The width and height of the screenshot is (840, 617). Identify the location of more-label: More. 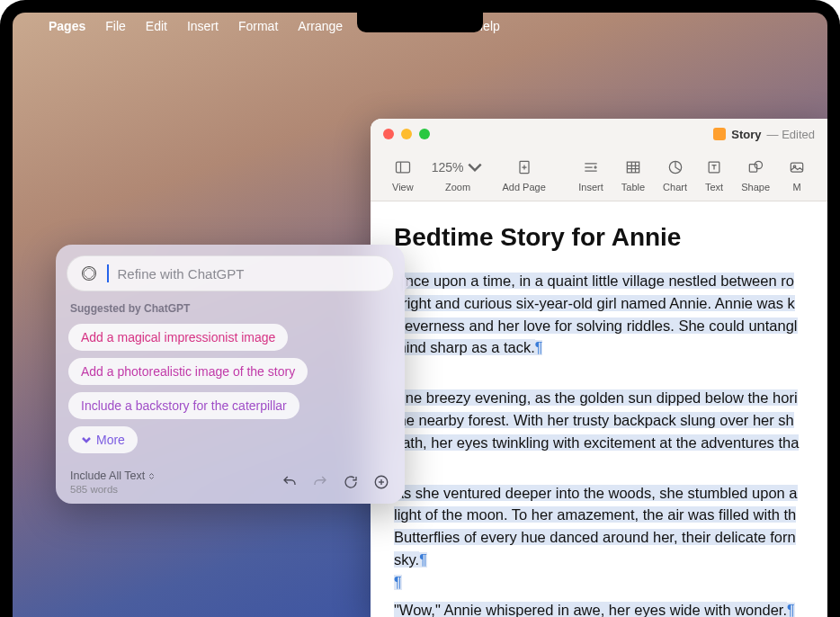
(111, 440).